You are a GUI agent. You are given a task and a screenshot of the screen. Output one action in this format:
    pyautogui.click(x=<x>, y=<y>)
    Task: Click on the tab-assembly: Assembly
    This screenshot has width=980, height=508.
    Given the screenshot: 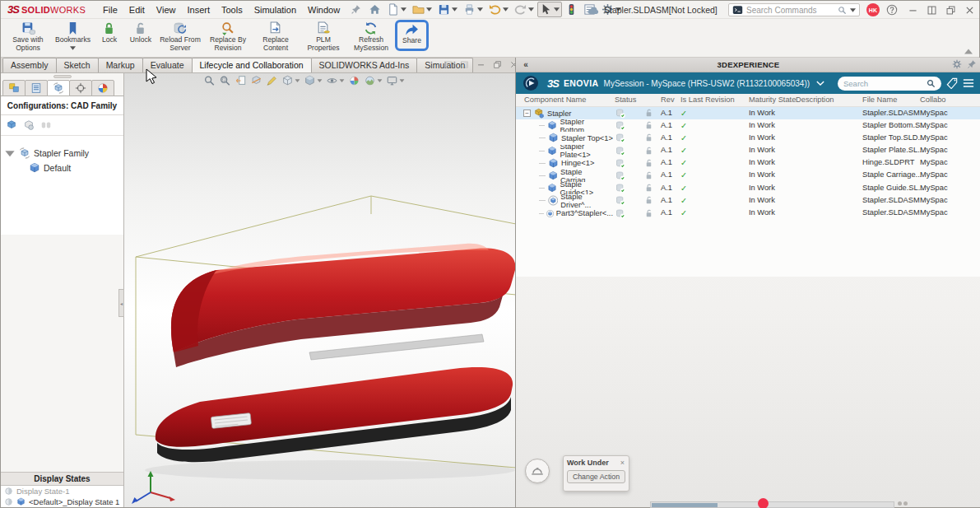 What is the action you would take?
    pyautogui.click(x=30, y=65)
    